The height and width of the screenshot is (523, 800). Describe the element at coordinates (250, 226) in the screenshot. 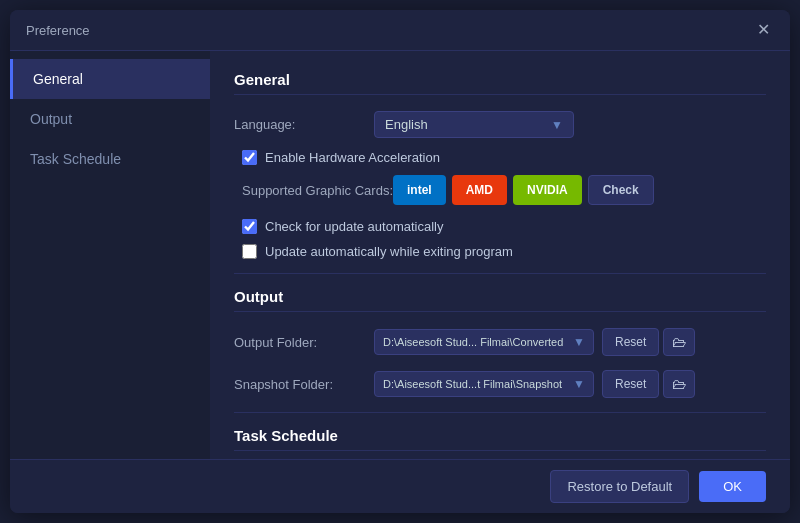

I see `check-update-checkbox` at that location.